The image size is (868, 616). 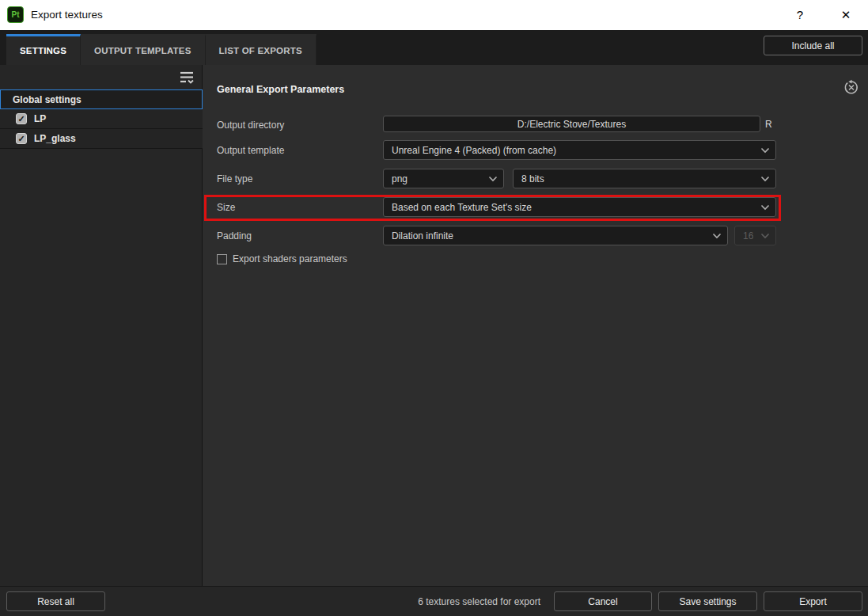 I want to click on export-shaders-label: Export shaders parameters, so click(x=290, y=259).